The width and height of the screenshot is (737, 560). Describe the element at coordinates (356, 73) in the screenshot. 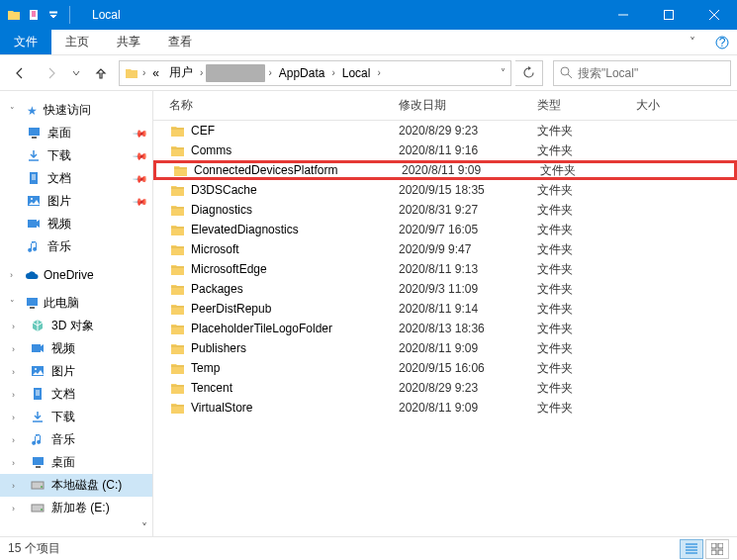

I see `crumb: Local` at that location.